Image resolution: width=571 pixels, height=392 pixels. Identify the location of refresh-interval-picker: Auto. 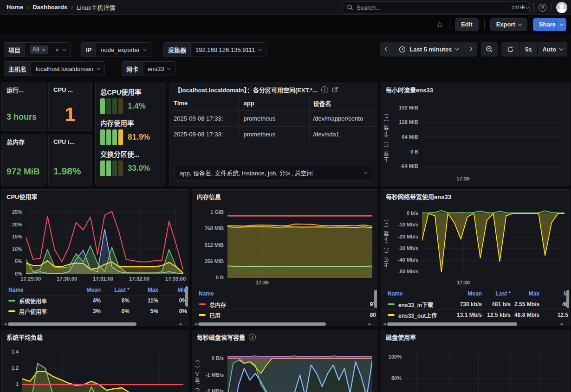
(552, 49).